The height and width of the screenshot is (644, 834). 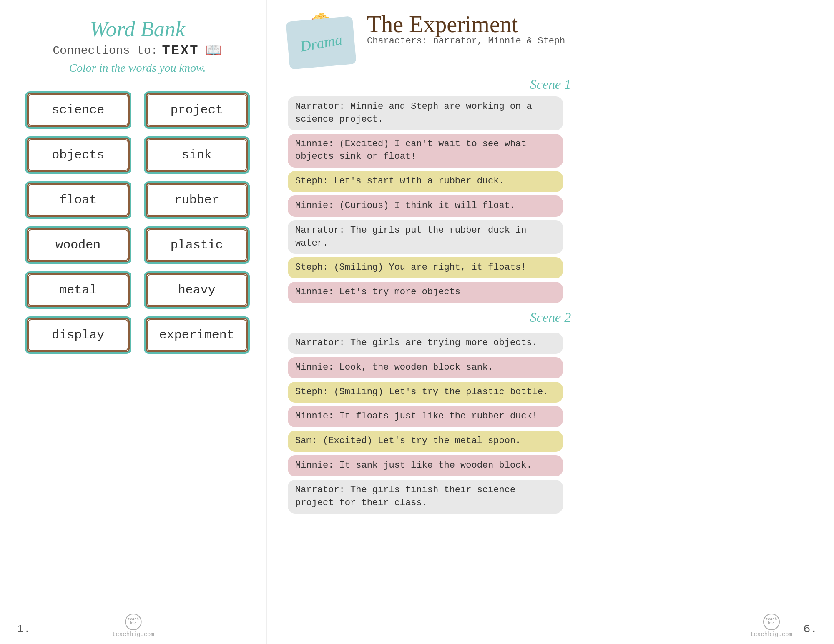 What do you see at coordinates (197, 200) in the screenshot?
I see `word-card-rubber: rubber` at bounding box center [197, 200].